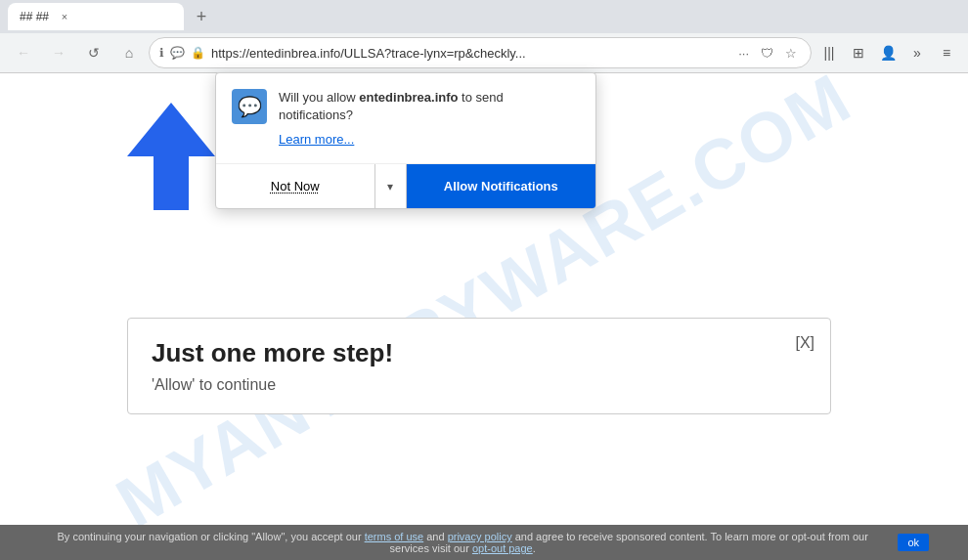 The width and height of the screenshot is (968, 560). I want to click on popup-message: Will you allow entedinbrea.info to send …, so click(429, 107).